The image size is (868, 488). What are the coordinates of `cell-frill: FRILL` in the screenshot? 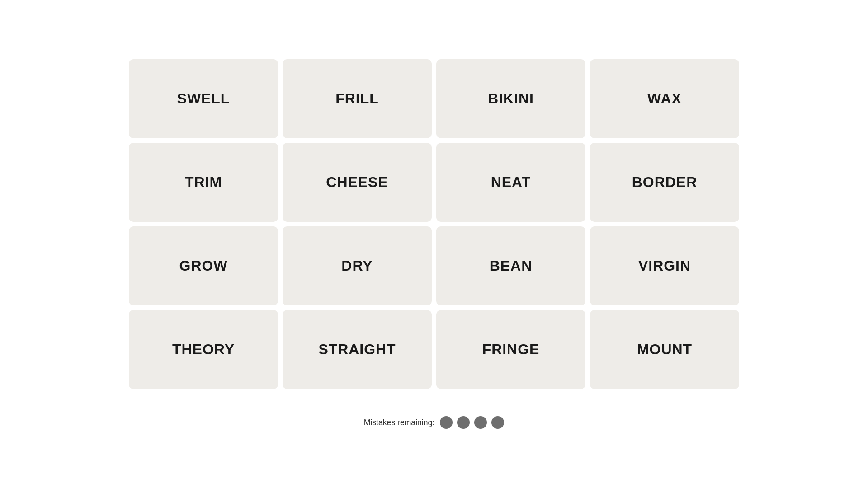 It's located at (357, 99).